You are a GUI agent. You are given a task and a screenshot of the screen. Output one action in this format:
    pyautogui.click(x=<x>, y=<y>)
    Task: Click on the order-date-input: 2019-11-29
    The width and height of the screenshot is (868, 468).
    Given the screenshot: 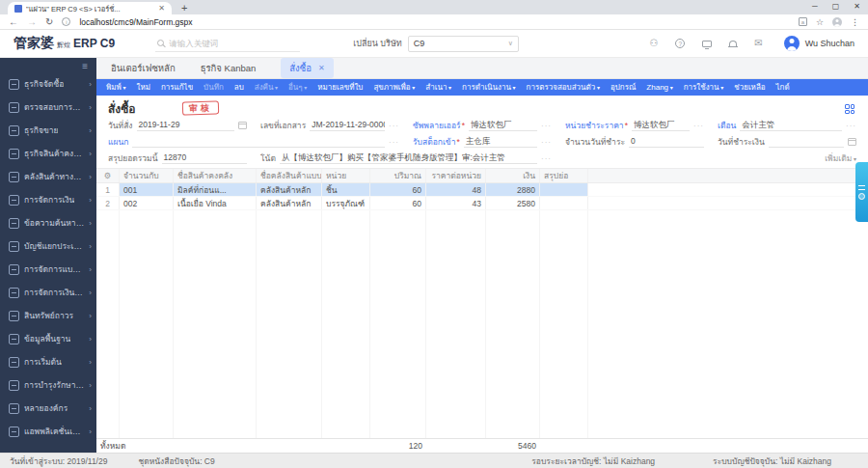 What is the action you would take?
    pyautogui.click(x=185, y=125)
    